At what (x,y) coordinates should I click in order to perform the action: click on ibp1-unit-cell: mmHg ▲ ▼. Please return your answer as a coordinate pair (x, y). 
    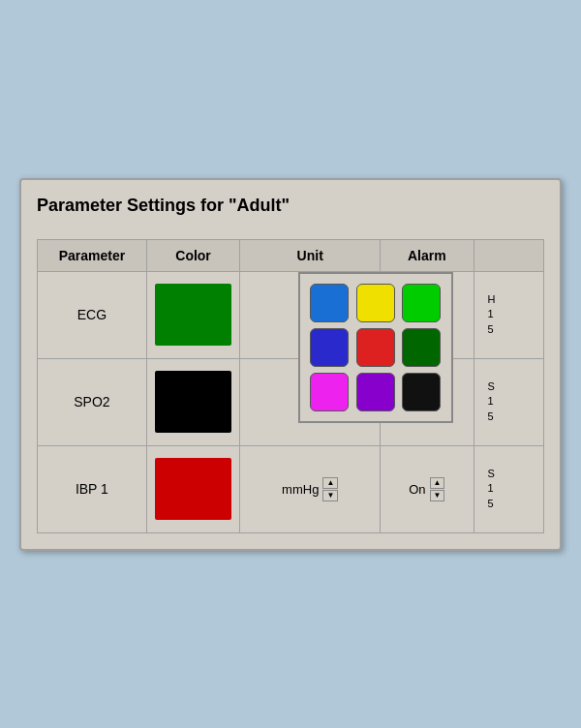
    Looking at the image, I should click on (310, 489).